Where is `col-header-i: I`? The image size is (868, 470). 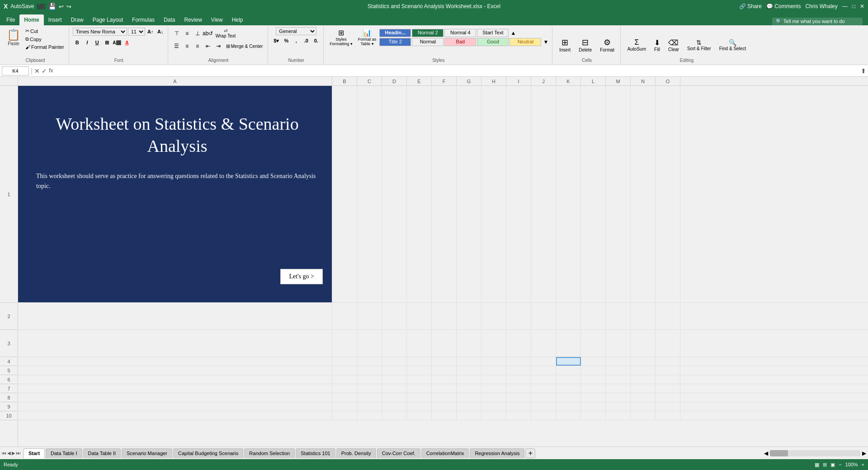
col-header-i: I is located at coordinates (519, 81).